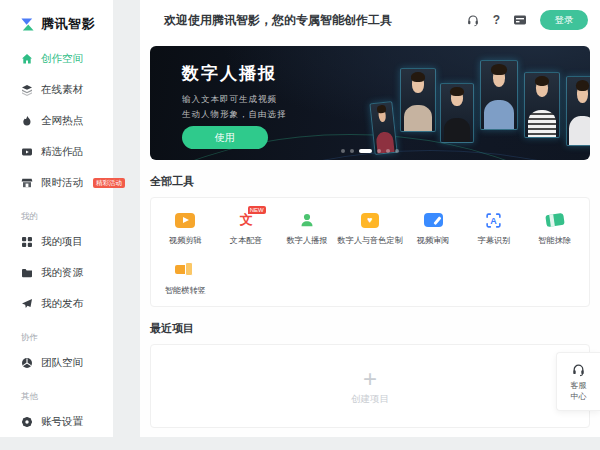 The height and width of the screenshot is (450, 600). Describe the element at coordinates (109, 183) in the screenshot. I see `event-badge: 精彩活动` at that location.